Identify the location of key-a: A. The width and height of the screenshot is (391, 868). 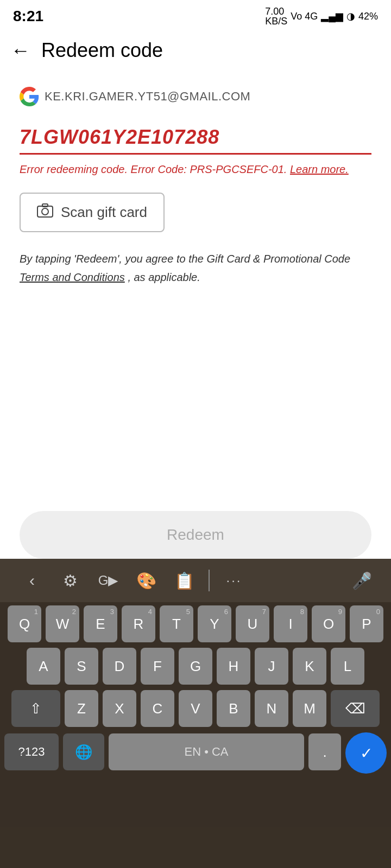
(43, 666).